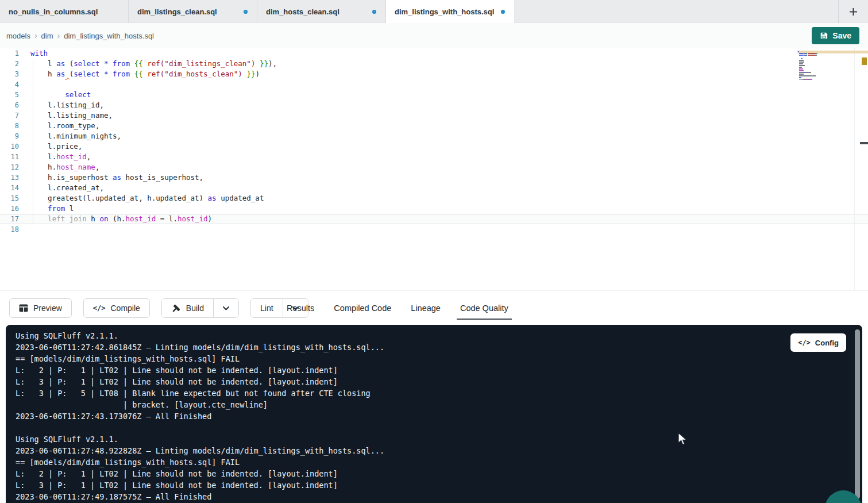 The image size is (868, 503). What do you see at coordinates (857, 415) in the screenshot?
I see `terminal-scrollbar` at bounding box center [857, 415].